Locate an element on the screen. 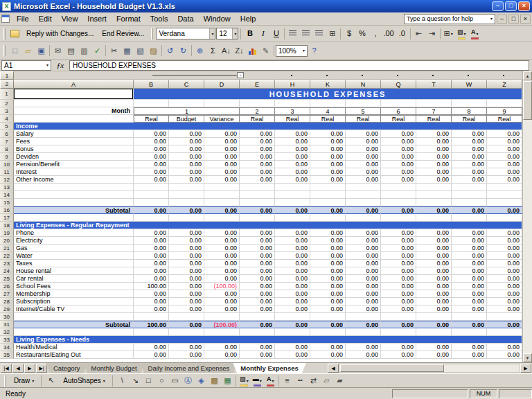  sheet-tab-monthly-budget: Monthly Budget is located at coordinates (114, 369).